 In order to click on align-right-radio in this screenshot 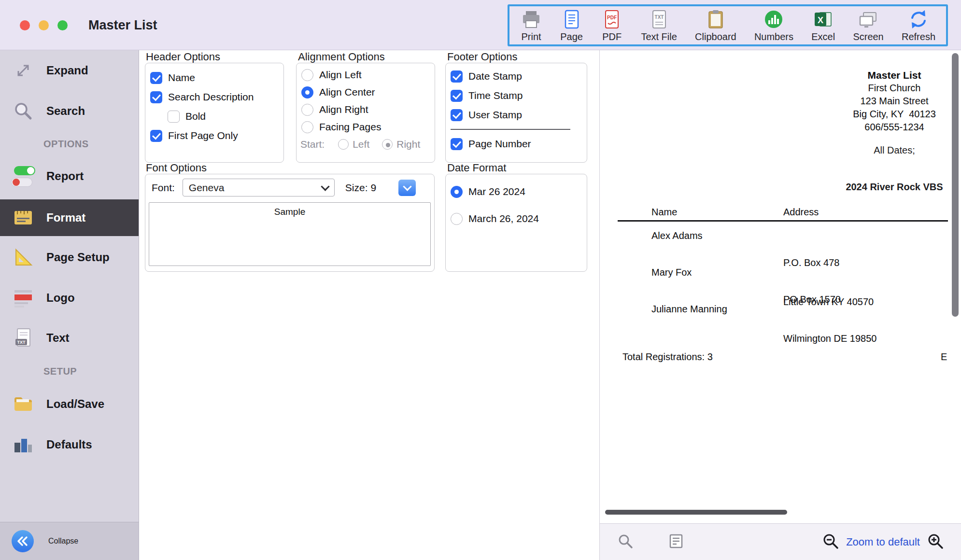, I will do `click(307, 110)`.